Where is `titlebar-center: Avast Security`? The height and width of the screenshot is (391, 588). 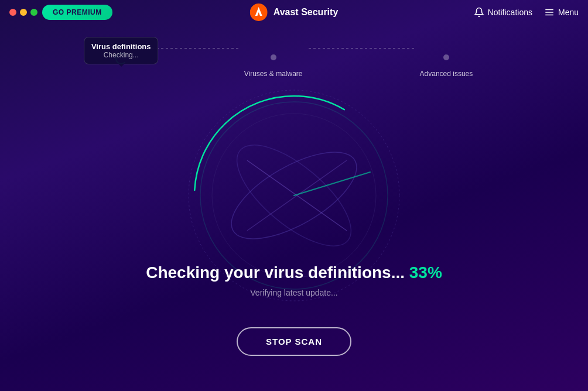
titlebar-center: Avast Security is located at coordinates (294, 12).